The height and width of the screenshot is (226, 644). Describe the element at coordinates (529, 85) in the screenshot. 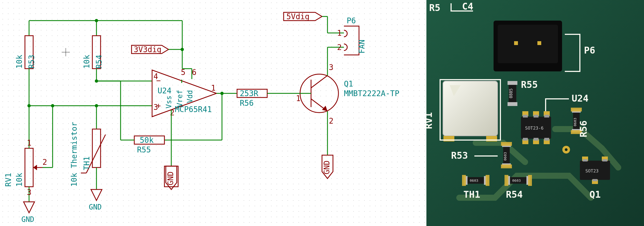

I see `silk-r55: R55` at that location.